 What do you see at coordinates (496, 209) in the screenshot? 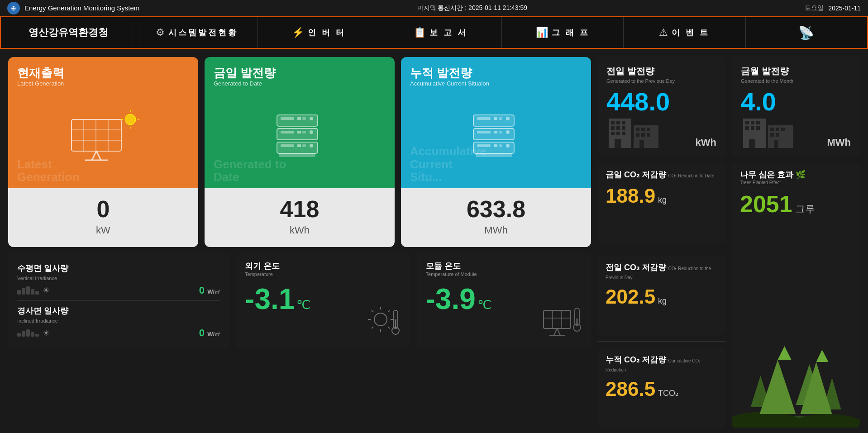
I see `cumul-gen-value: 633.8` at bounding box center [496, 209].